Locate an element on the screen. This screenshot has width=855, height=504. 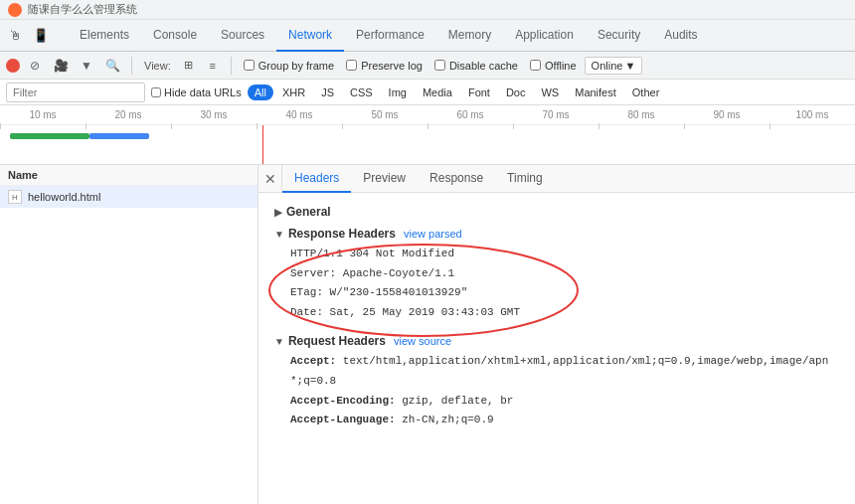
view-list-icon: ≡ is located at coordinates (213, 66).